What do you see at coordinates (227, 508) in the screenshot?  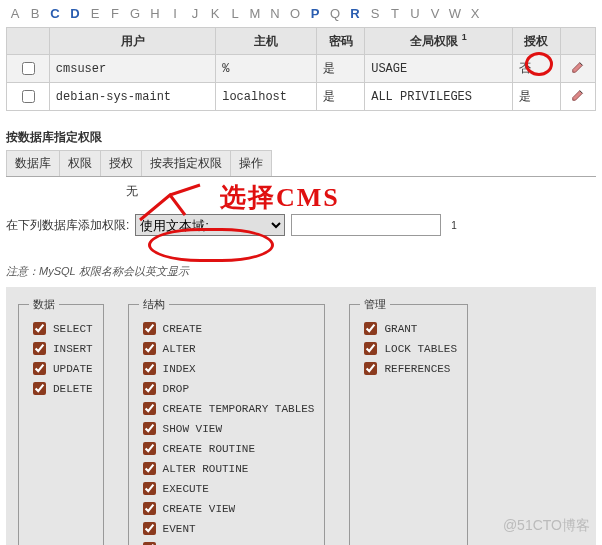 I see `priv-item: CREATE VIEW` at bounding box center [227, 508].